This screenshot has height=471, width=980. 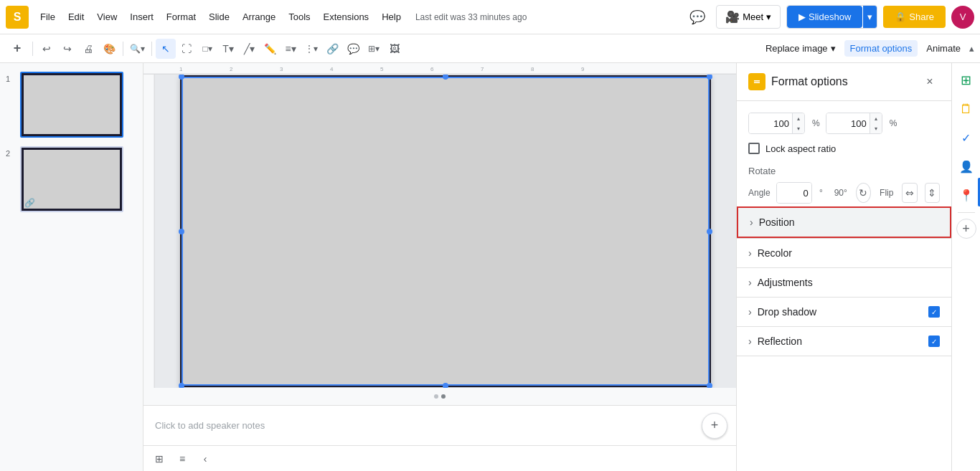 I want to click on recolor-section: › Recolor, so click(x=844, y=254).